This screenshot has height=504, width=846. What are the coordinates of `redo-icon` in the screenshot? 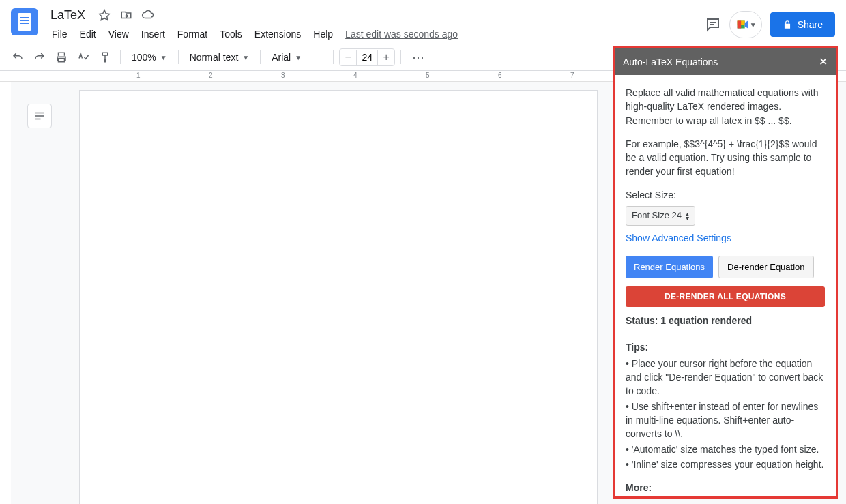 It's located at (40, 57).